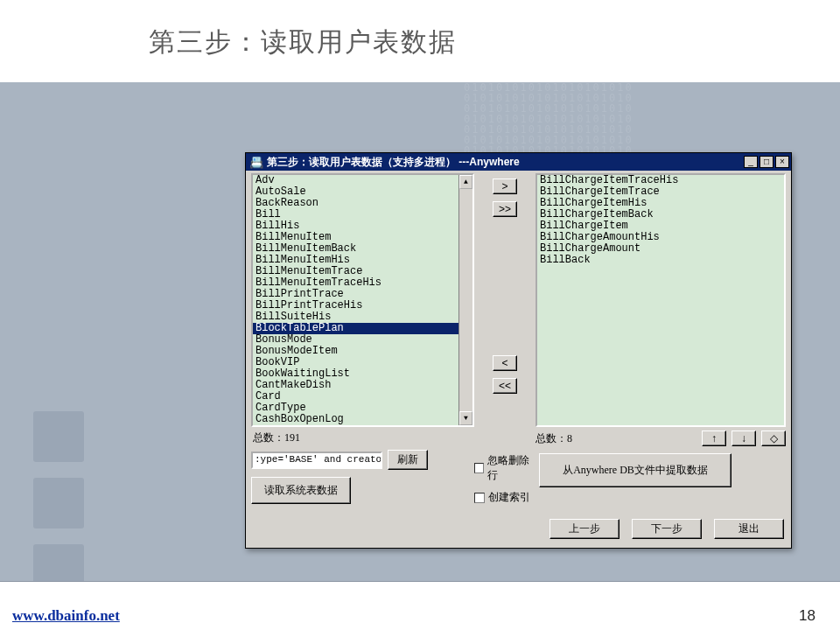  I want to click on maximize-button: □, so click(766, 162).